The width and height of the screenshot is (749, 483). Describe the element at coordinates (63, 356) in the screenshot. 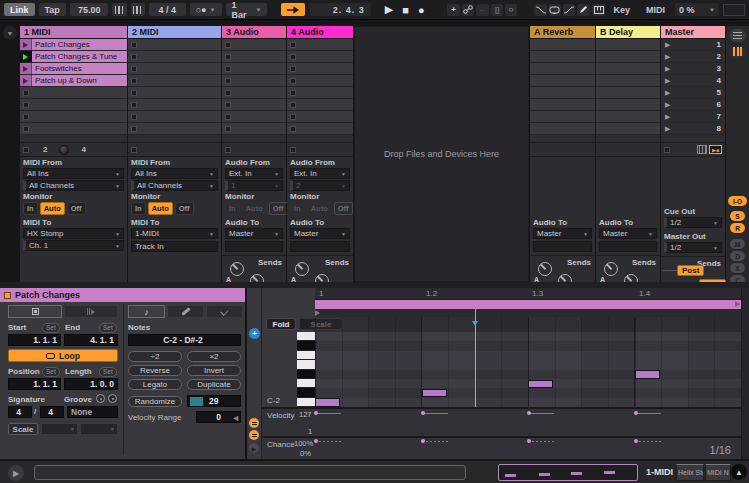

I see `loop-toggle: Loop` at that location.